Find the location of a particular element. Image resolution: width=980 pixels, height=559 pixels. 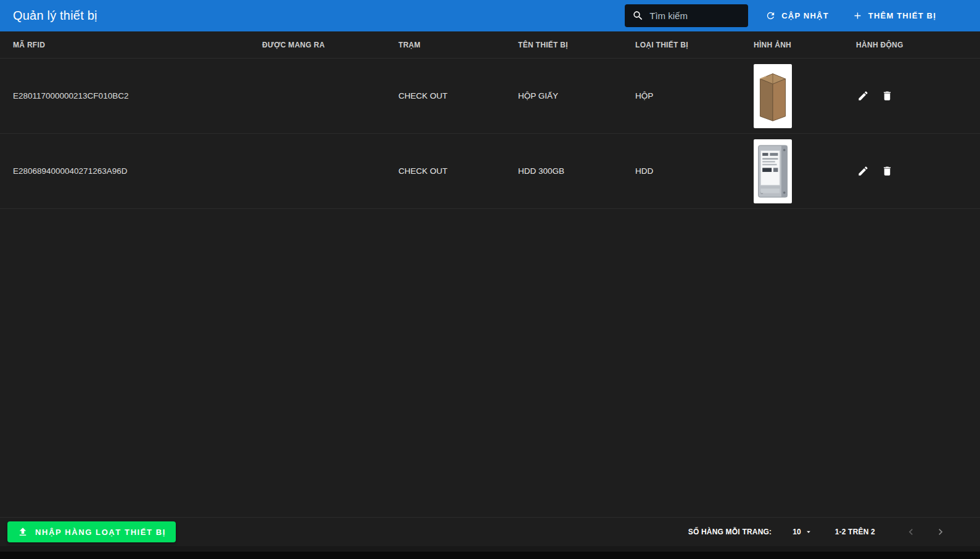

table-row: E280117000000213CF010BC2 CHECK OUT HỘP G… is located at coordinates (490, 96).